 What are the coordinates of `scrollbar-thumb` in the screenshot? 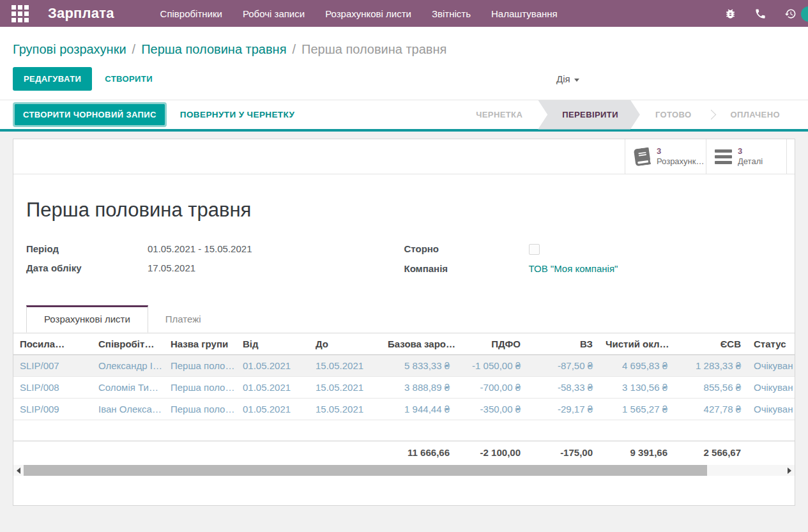 It's located at (365, 470).